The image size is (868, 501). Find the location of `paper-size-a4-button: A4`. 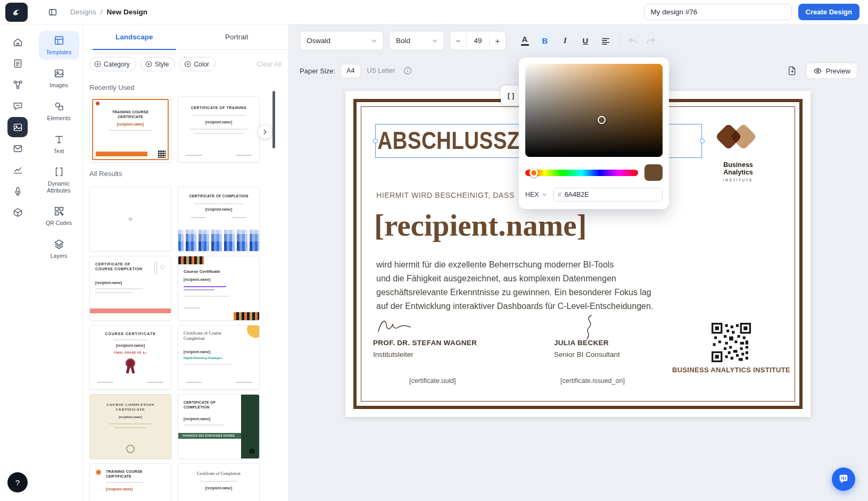

paper-size-a4-button: A4 is located at coordinates (350, 71).